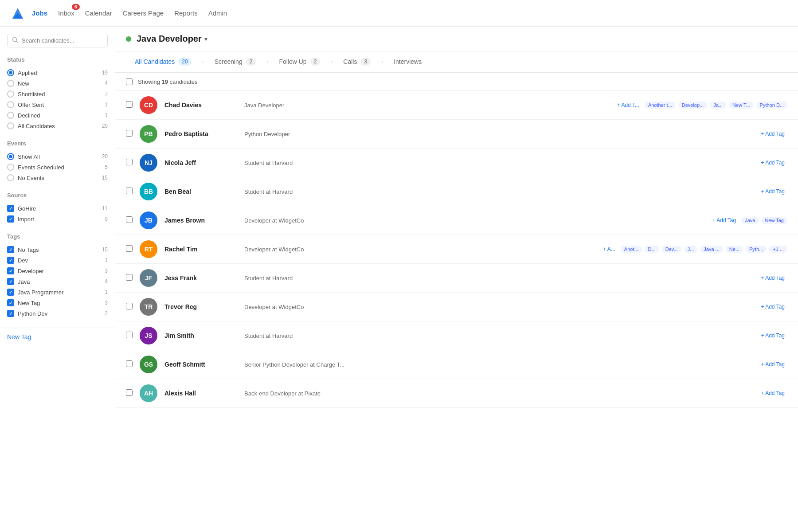 The image size is (798, 532). What do you see at coordinates (58, 126) in the screenshot?
I see `filter-all-candidates: All Candidates 20` at bounding box center [58, 126].